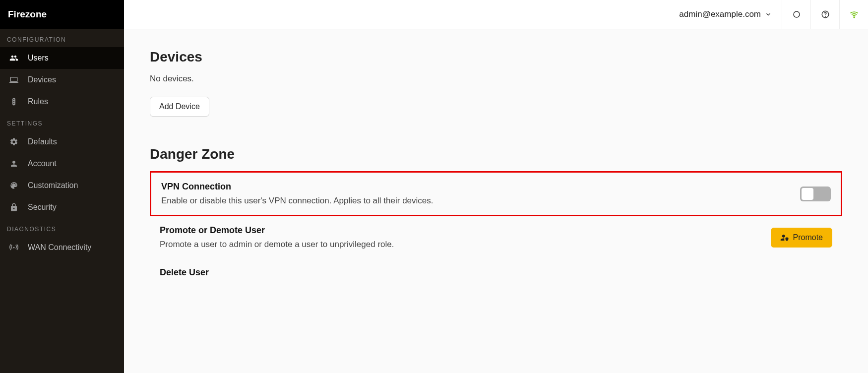  Describe the element at coordinates (808, 238) in the screenshot. I see `promote-button-label: Promote` at that location.